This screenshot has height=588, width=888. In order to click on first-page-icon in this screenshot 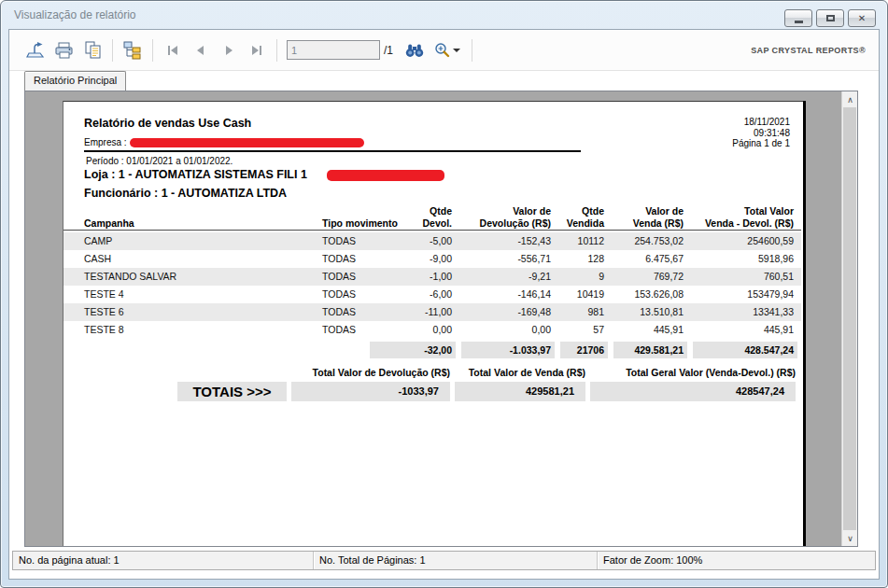, I will do `click(173, 50)`.